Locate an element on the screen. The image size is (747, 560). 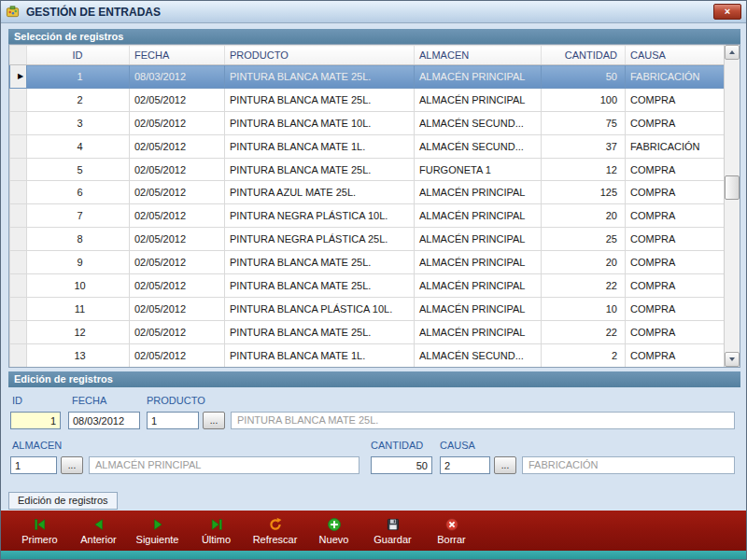
first-button: Primero is located at coordinates (39, 530).